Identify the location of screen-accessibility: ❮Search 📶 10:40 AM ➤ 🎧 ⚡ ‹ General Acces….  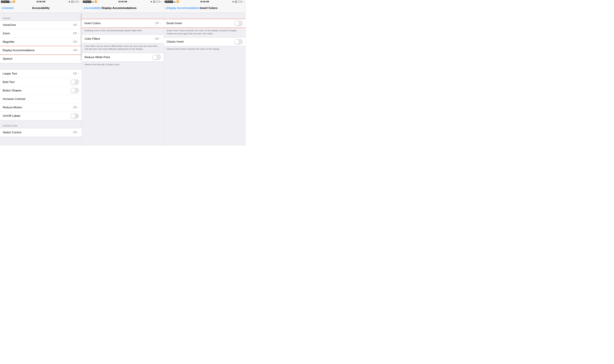
(41, 73).